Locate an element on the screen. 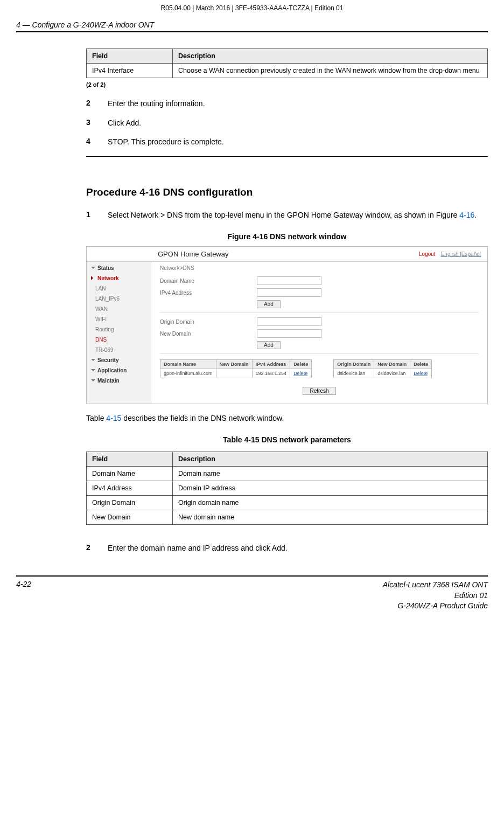  dns-table-a: Domain Name New Domain IPv4 Address Dele… is located at coordinates (236, 369).